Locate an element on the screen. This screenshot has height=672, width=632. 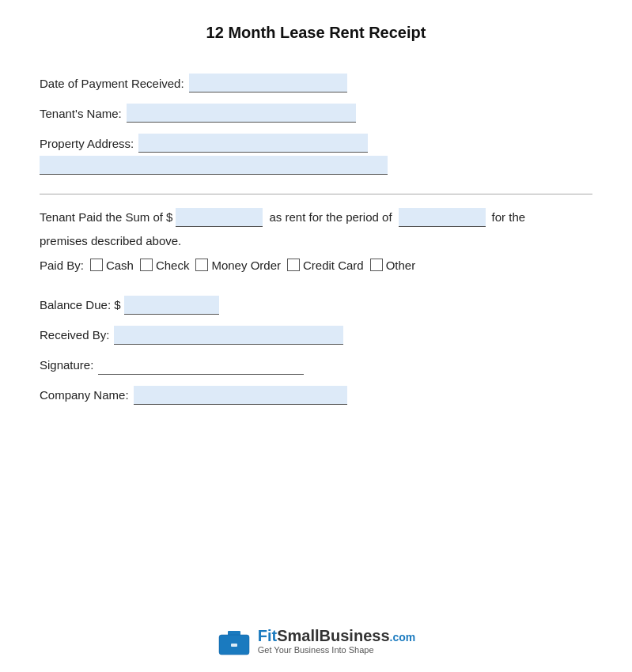
footer-brand: FitSmallBusiness.com is located at coordinates (337, 636).